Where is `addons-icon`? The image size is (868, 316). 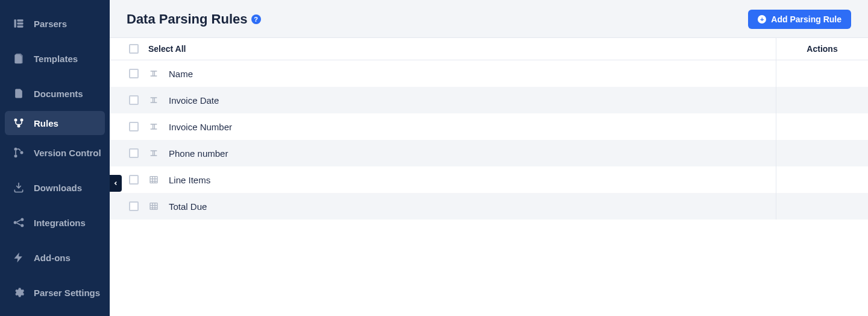 addons-icon is located at coordinates (19, 258).